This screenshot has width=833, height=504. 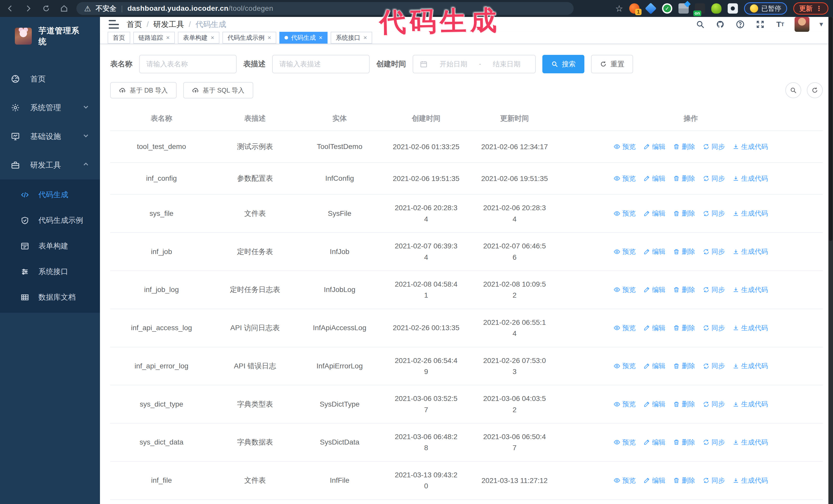 I want to click on sidebar-item-codegen-example: 代码生成示例, so click(x=50, y=220).